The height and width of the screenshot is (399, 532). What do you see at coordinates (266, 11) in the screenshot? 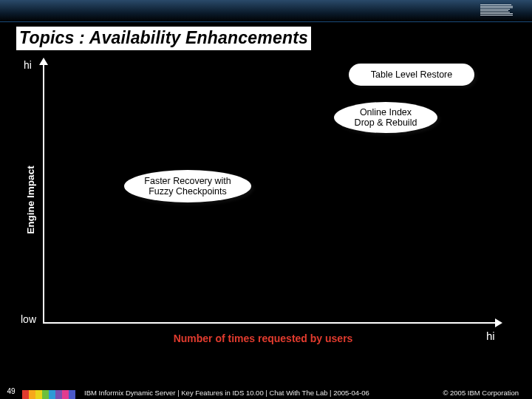
I see `top-bar` at bounding box center [266, 11].